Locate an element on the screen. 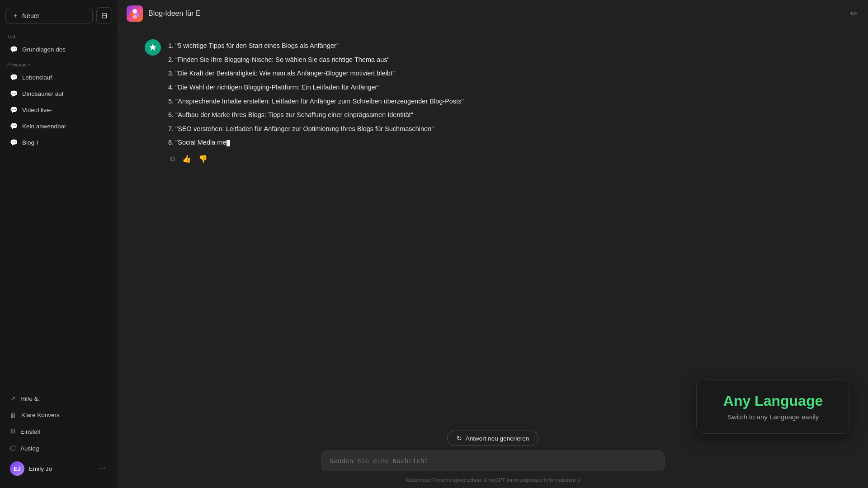 Image resolution: width=868 pixels, height=488 pixels. chat-item-lebenslauf: 💬 Lebenslauf- is located at coordinates (59, 77).